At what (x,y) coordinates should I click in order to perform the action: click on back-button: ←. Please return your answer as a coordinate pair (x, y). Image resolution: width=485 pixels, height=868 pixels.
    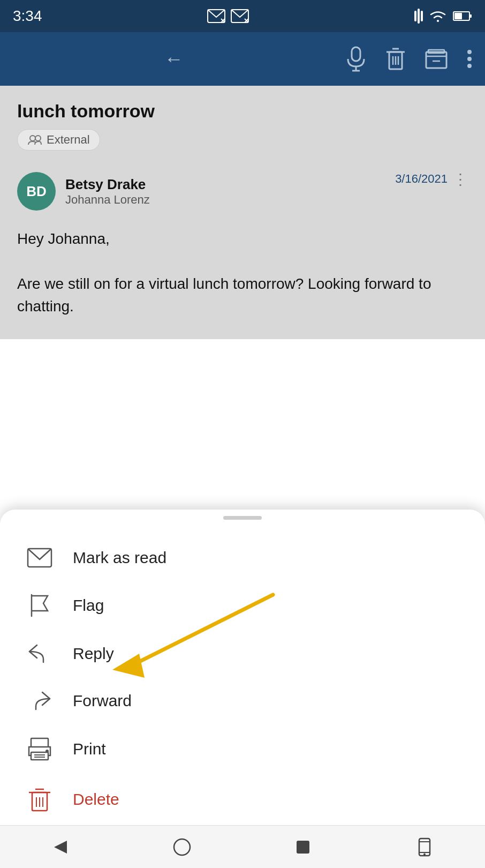
    Looking at the image, I should click on (174, 59).